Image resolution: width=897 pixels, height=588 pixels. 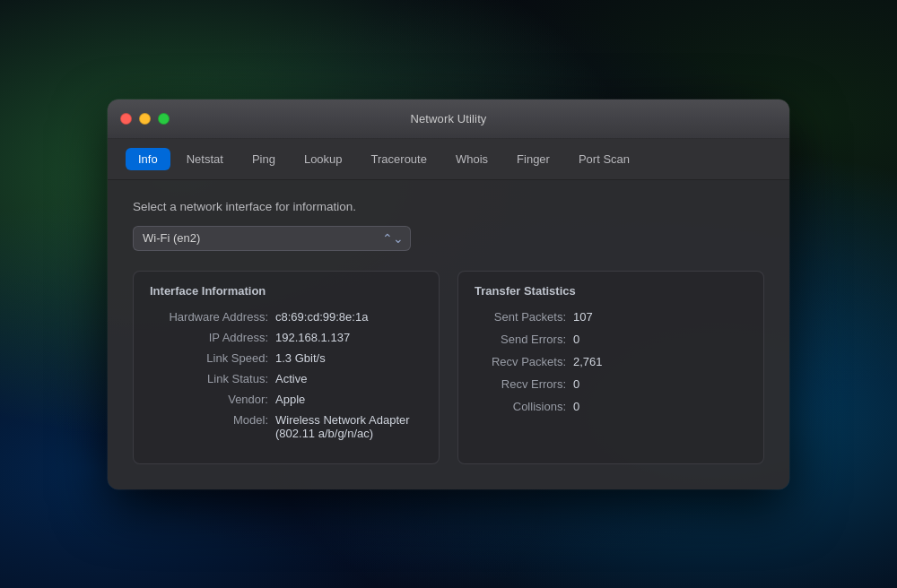 I want to click on hardware-address-row: Hardware Address: c8:69:cd:99:8e:1a, so click(x=286, y=317).